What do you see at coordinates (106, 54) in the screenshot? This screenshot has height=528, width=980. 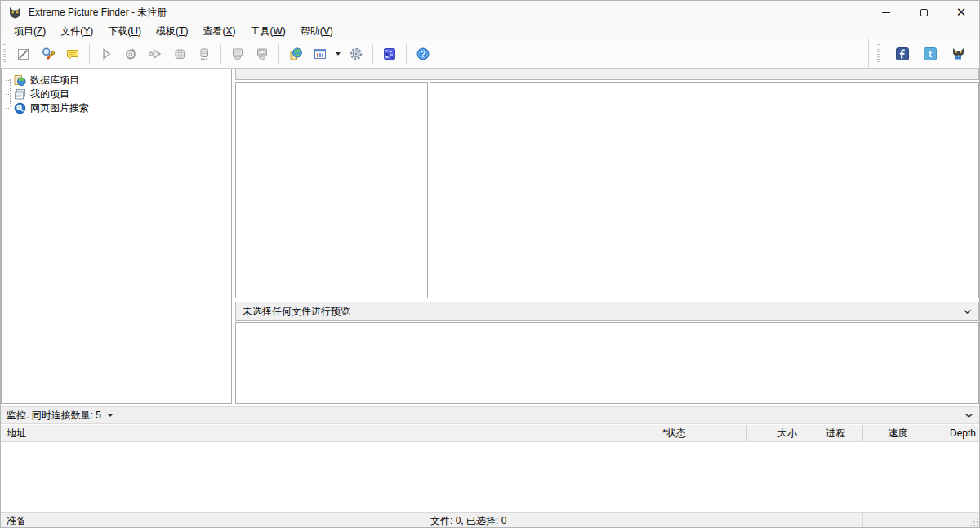 I see `start-download-icon` at bounding box center [106, 54].